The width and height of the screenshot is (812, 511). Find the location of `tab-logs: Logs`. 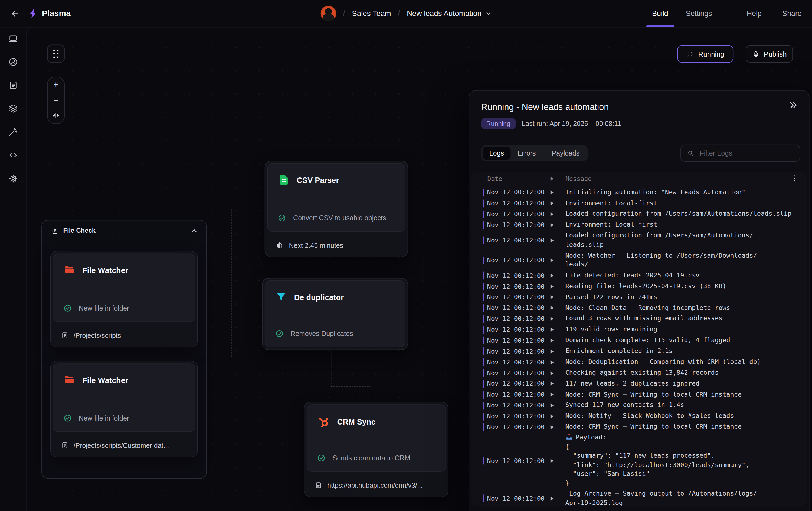

tab-logs: Logs is located at coordinates (497, 153).